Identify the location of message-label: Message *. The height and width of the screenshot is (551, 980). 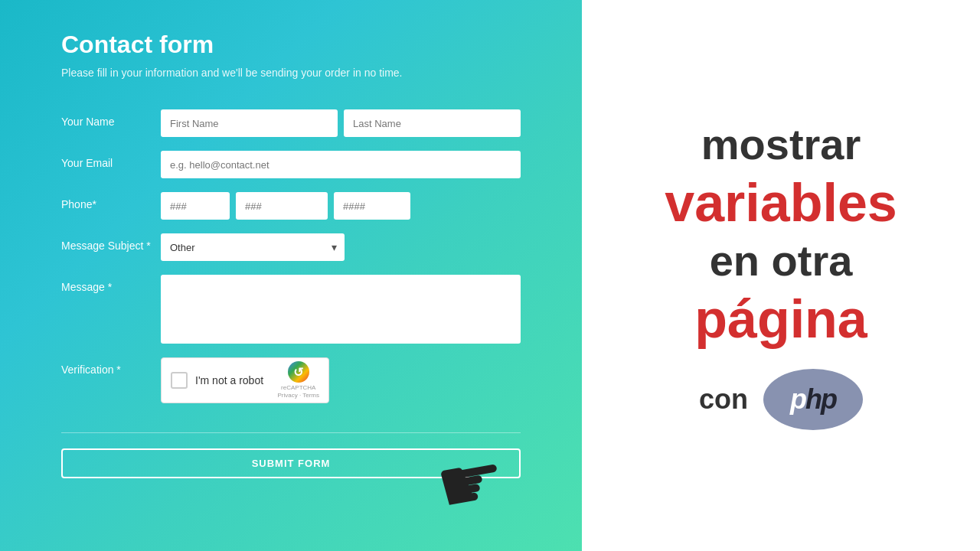
(111, 284).